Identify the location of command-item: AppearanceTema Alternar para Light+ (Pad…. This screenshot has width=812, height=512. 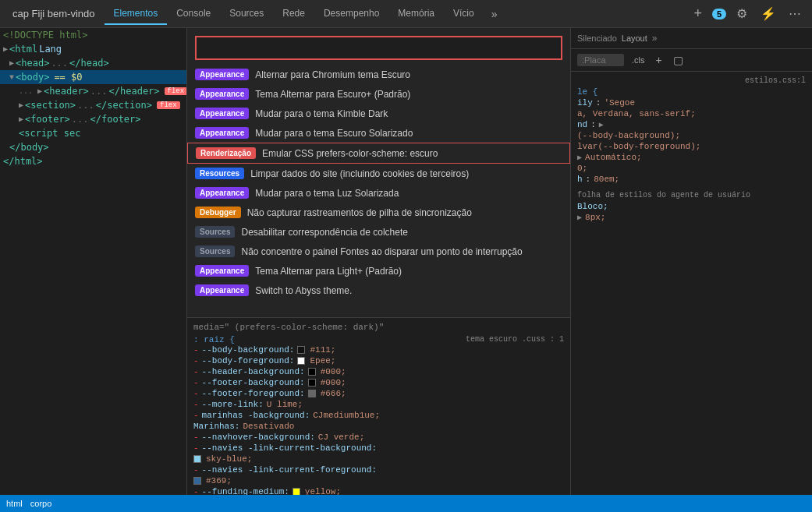
(379, 271).